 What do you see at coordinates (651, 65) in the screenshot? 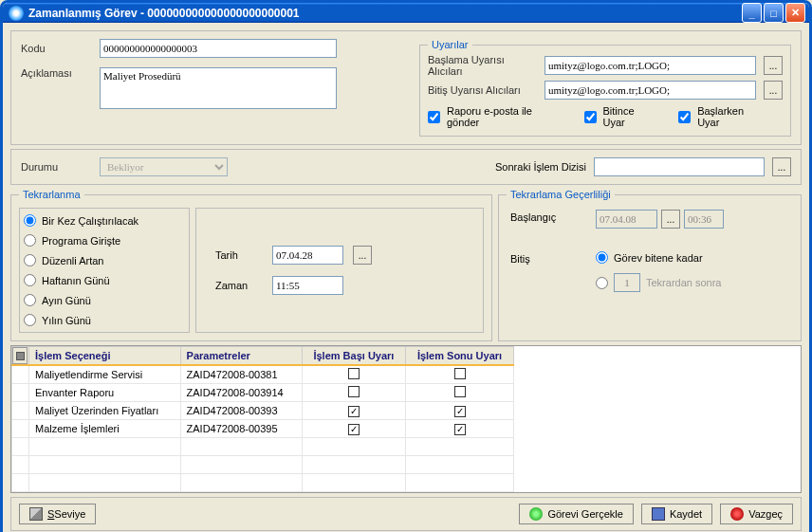
I see `baslama-uyarisi-input` at bounding box center [651, 65].